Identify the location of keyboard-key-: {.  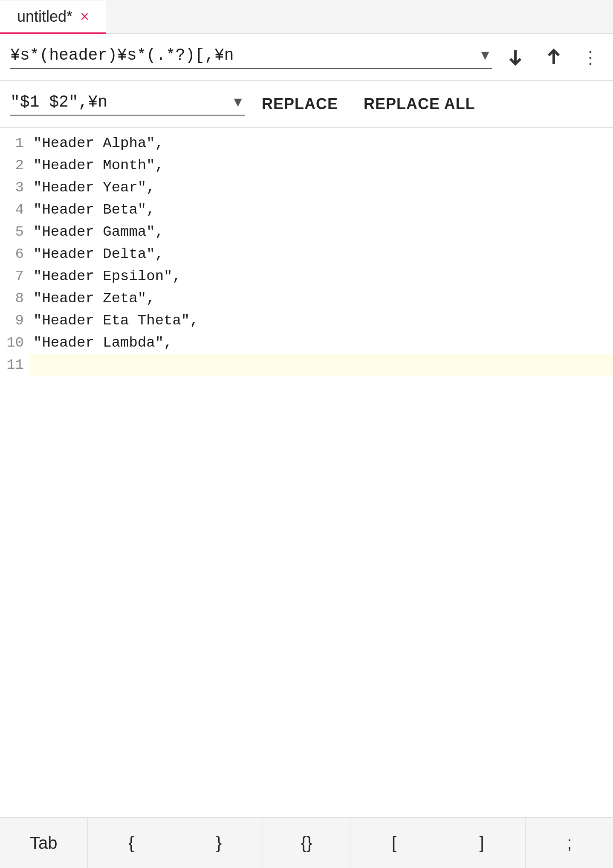
(132, 843).